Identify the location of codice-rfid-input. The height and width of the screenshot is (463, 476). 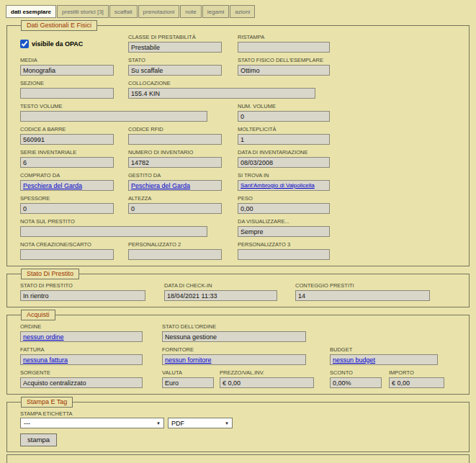
(175, 140).